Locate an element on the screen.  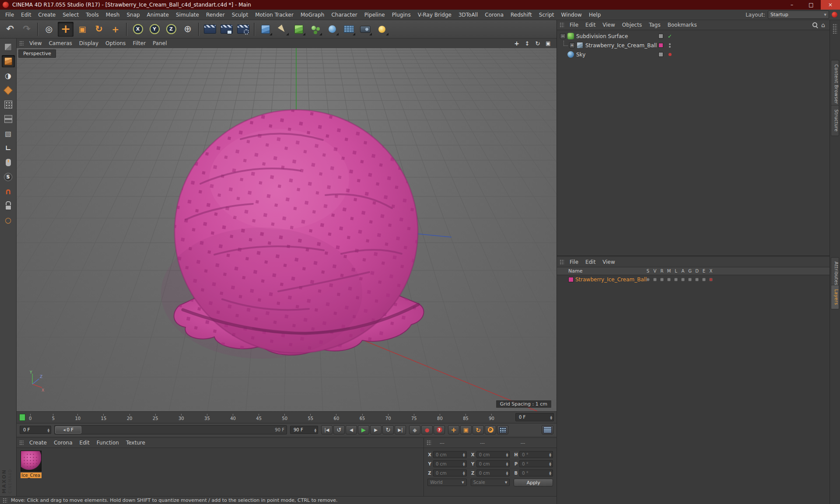
layer-manager-menu-item: File is located at coordinates (574, 262).